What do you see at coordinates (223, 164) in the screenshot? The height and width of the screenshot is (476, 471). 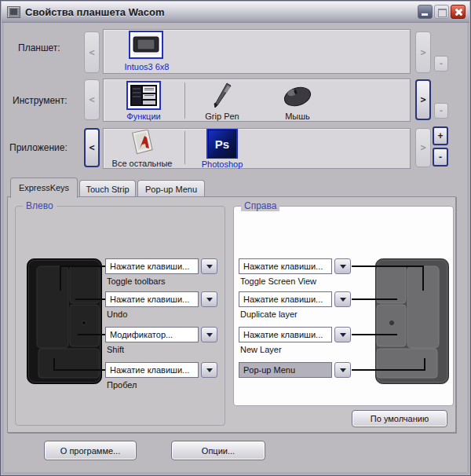 I see `application-item-photoshop-label: Photoshop` at bounding box center [223, 164].